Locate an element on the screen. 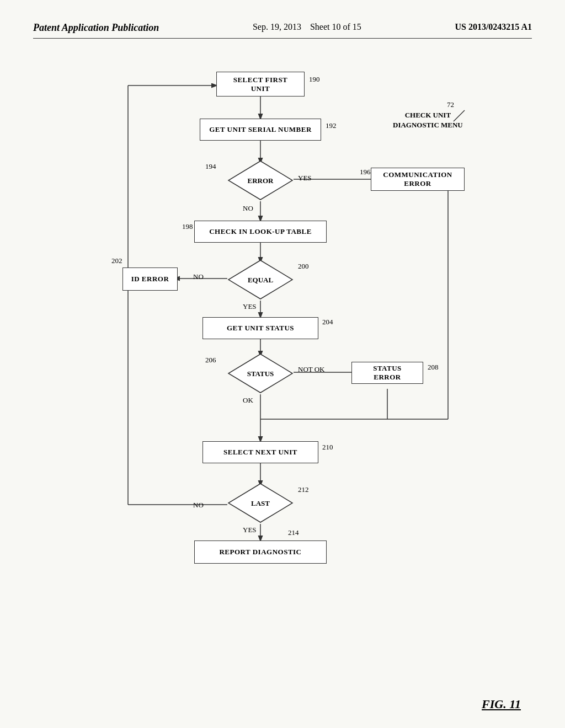 The height and width of the screenshot is (728, 565). select-next-unit-node: SELECT NEXT UNIT is located at coordinates (260, 452).